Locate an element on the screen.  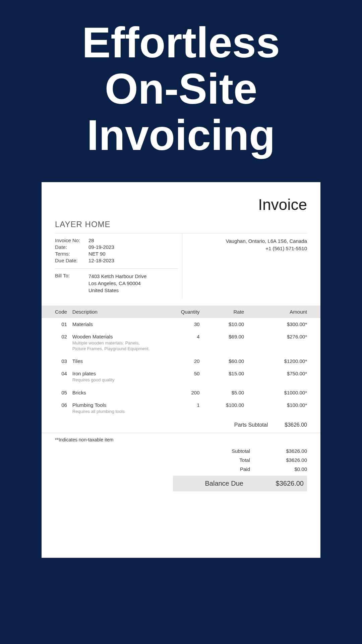
cell-quantity: 30 is located at coordinates (180, 324).